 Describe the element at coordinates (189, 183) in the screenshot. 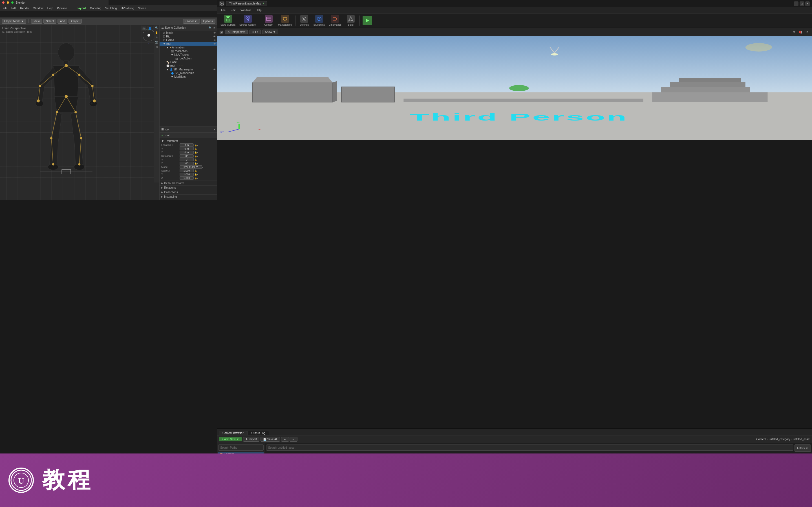

I see `delta-transform-section: ▶ Delta Transform` at that location.